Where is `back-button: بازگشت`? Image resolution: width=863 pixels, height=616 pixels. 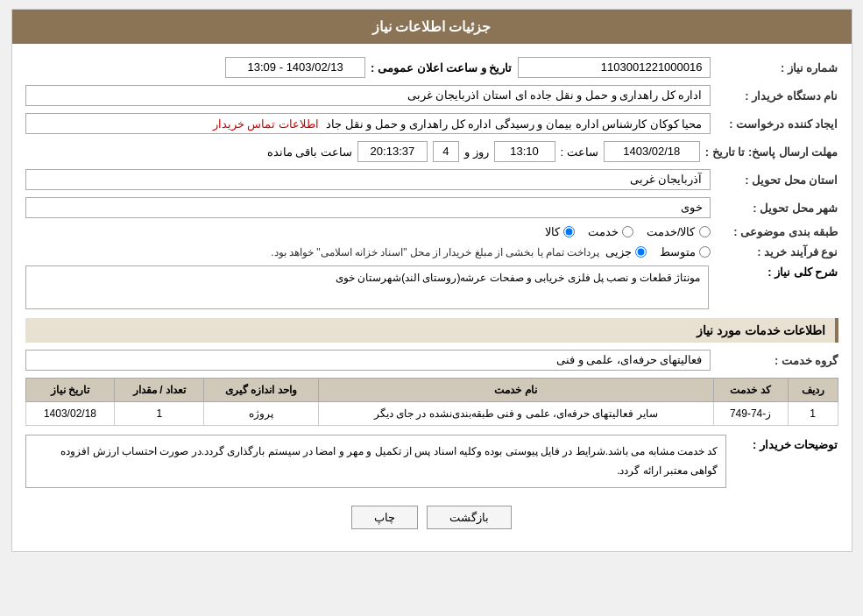
back-button: بازگشت is located at coordinates (470, 517).